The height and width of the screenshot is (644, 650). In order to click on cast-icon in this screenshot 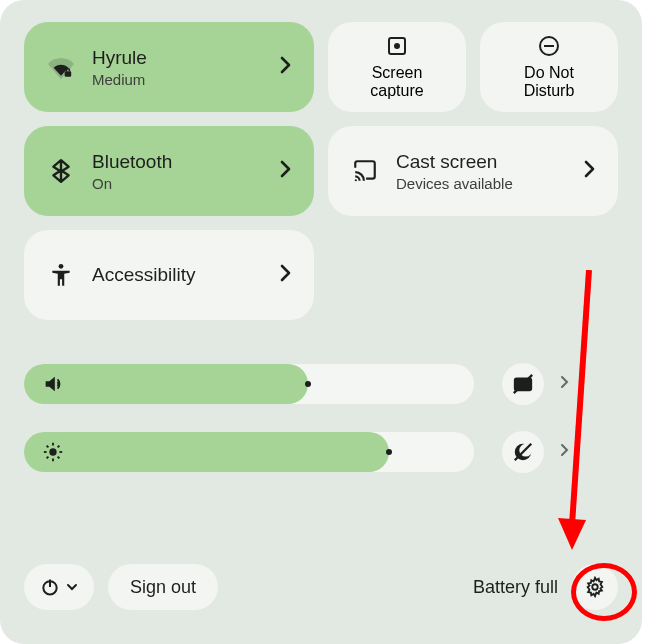, I will do `click(365, 171)`.